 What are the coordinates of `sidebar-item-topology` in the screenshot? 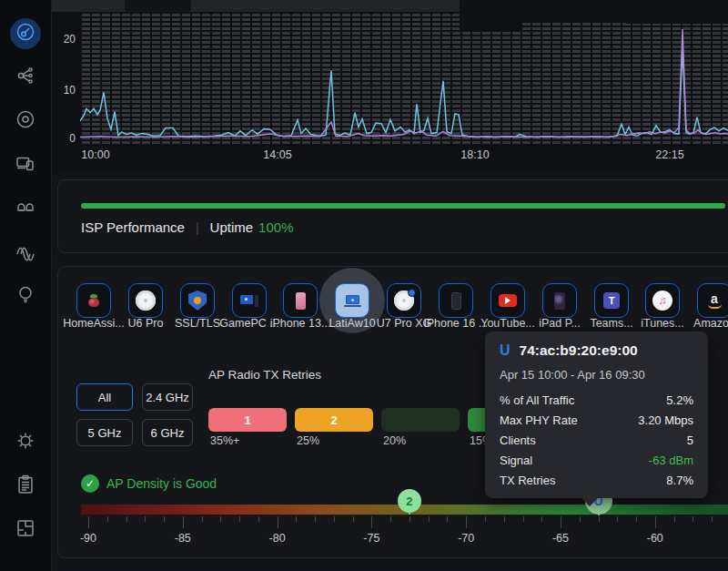 It's located at (25, 77).